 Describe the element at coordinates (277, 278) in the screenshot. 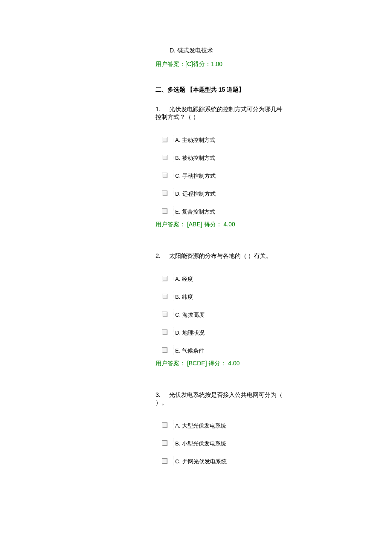

I see `option-row: A. 经度` at that location.